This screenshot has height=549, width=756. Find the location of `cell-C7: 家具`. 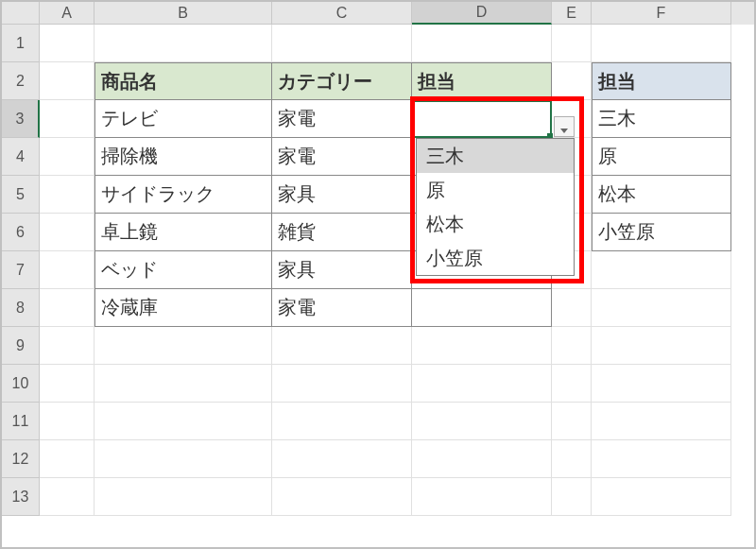

cell-C7: 家具 is located at coordinates (342, 270).